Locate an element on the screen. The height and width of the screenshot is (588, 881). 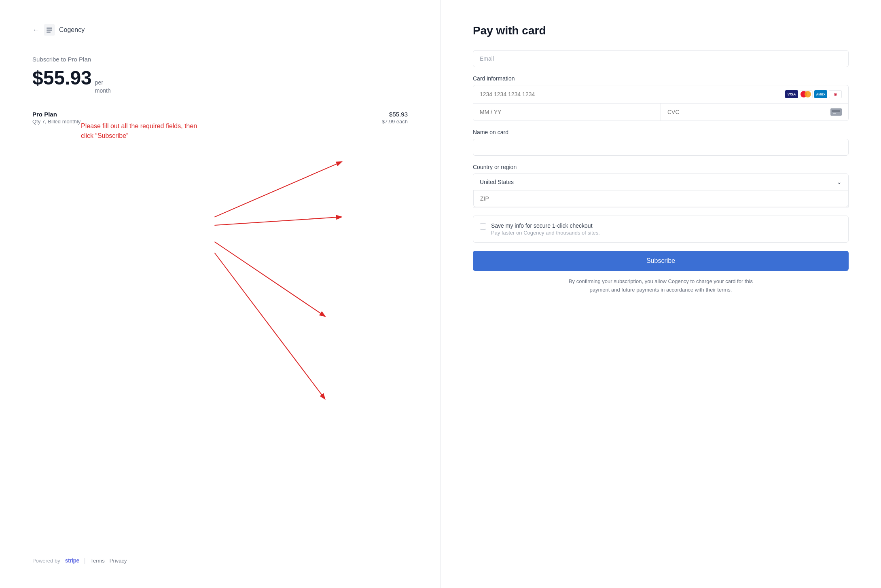
email-input is located at coordinates (661, 59).